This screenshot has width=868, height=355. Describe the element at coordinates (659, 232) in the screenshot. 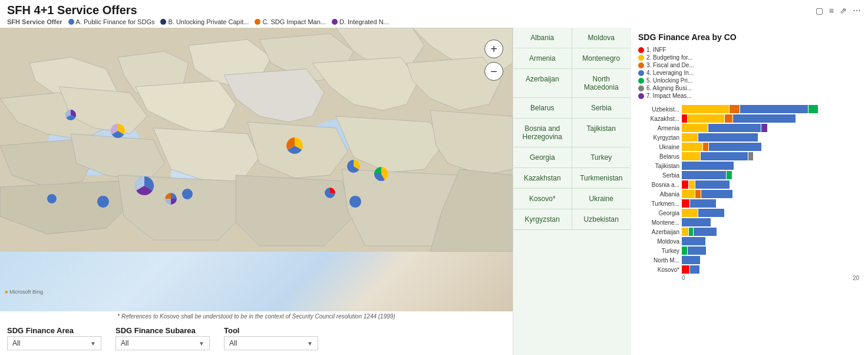

I see `bar-label: Azerbaijan` at that location.